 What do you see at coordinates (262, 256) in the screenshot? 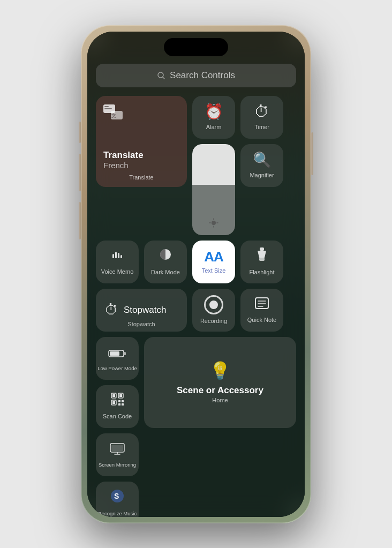
I see `flashlight-icon` at bounding box center [262, 256].